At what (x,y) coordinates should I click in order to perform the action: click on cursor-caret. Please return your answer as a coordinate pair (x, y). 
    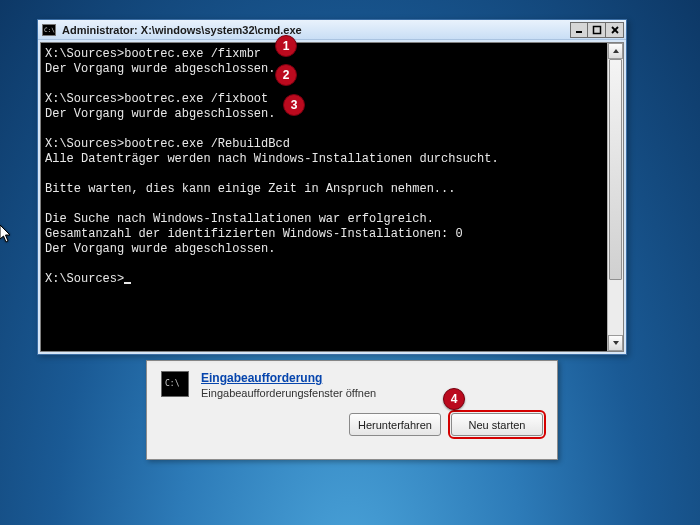
    Looking at the image, I should click on (128, 283).